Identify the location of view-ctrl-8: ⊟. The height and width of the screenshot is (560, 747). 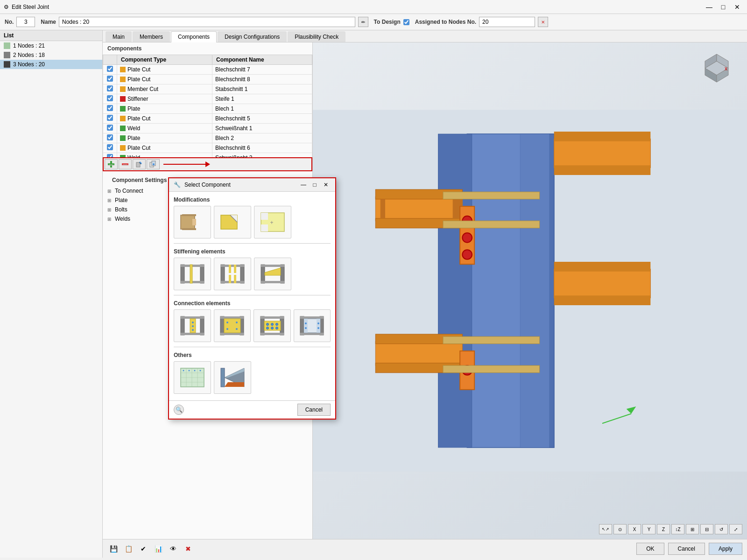
(707, 529).